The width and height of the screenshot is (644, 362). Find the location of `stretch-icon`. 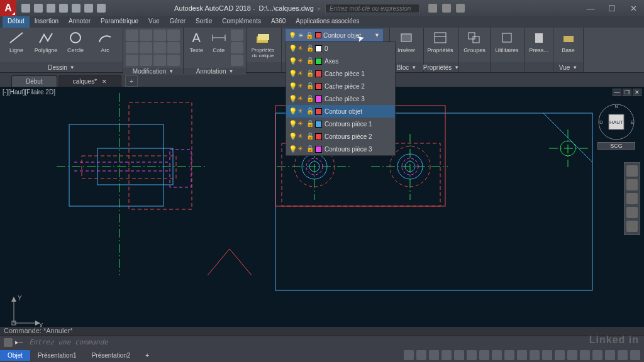

stretch-icon is located at coordinates (132, 60).